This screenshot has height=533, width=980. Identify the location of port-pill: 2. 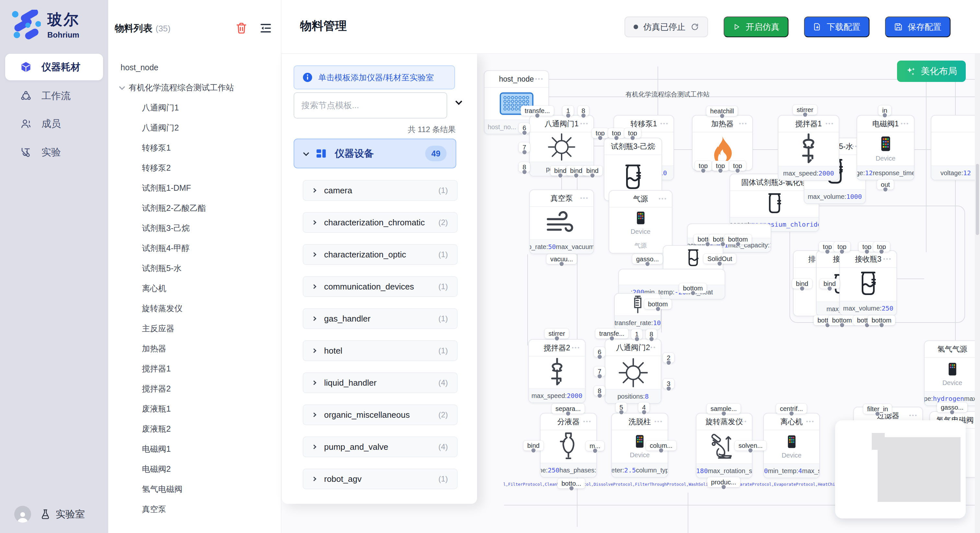
(668, 358).